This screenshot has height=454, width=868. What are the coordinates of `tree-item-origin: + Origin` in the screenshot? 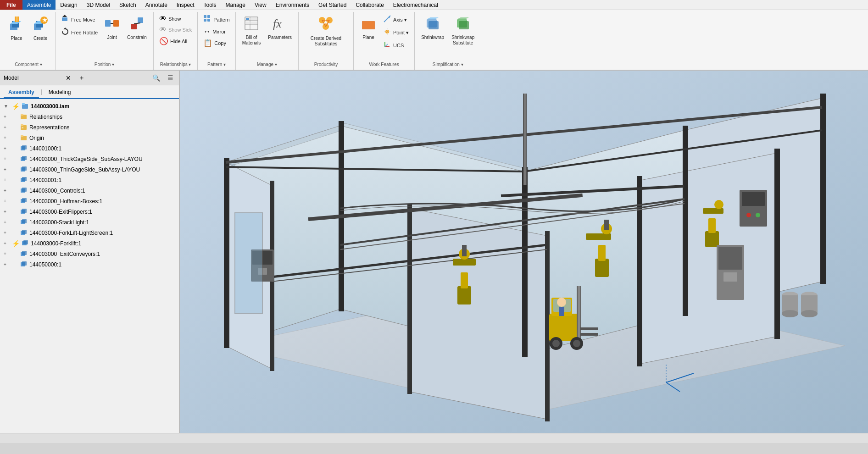 It's located at (89, 138).